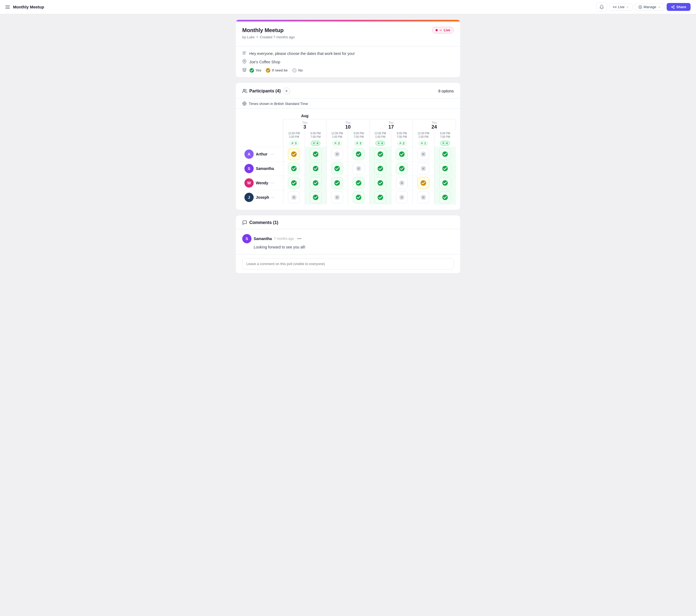  Describe the element at coordinates (7, 7) in the screenshot. I see `menu-icon` at that location.